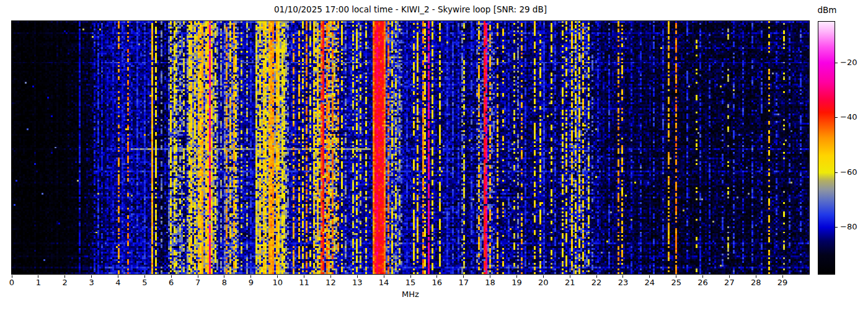 This screenshot has height=310, width=868. Describe the element at coordinates (756, 283) in the screenshot. I see `x-tick-label: 28` at that location.